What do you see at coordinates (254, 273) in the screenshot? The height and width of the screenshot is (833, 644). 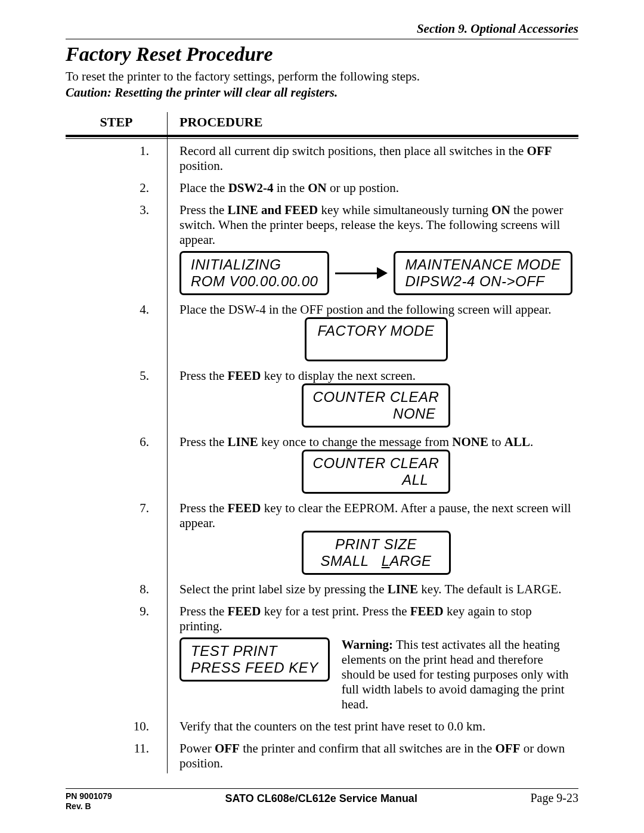 I see `lcd-initializing: INITIALIZING ROM V00.00.00.00` at bounding box center [254, 273].